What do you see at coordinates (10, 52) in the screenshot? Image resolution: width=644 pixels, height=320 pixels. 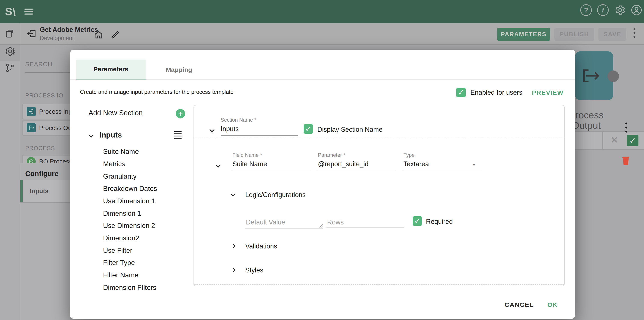 I see `process-config-gear-icon` at bounding box center [10, 52].